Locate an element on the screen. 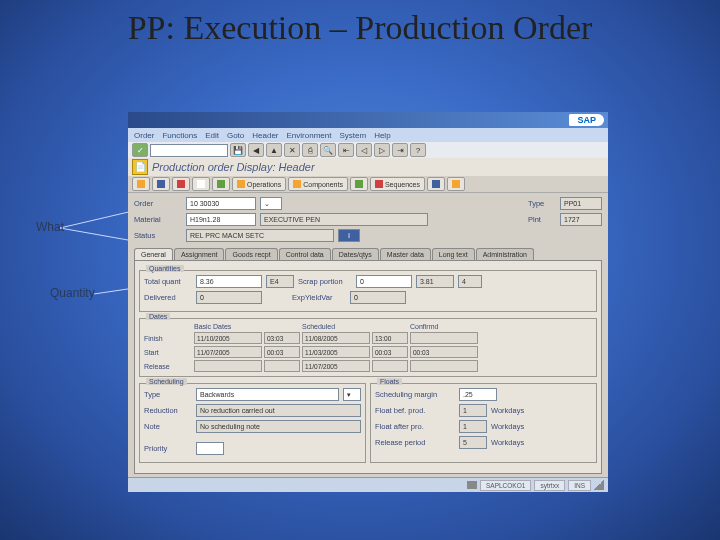  release-conf is located at coordinates (444, 366).